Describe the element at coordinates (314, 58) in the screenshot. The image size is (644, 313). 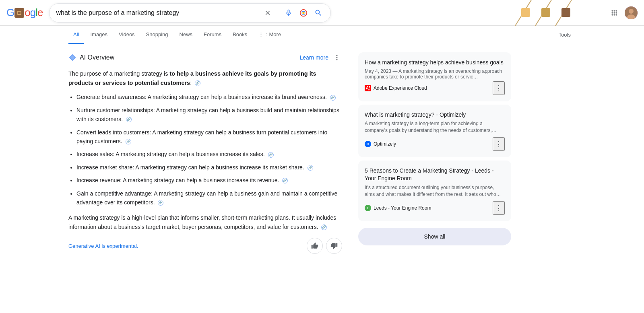
I see `learn-more-button: Learn more` at that location.